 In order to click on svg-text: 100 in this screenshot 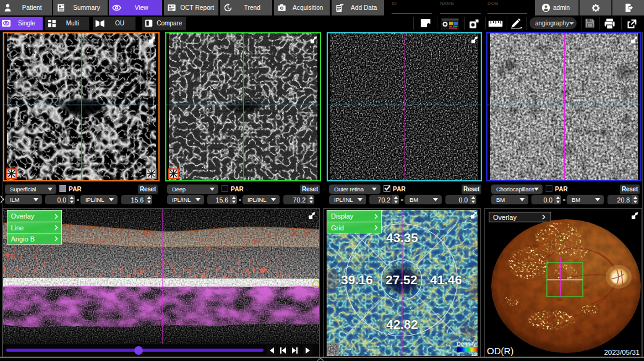, I will do `click(474, 354)`.